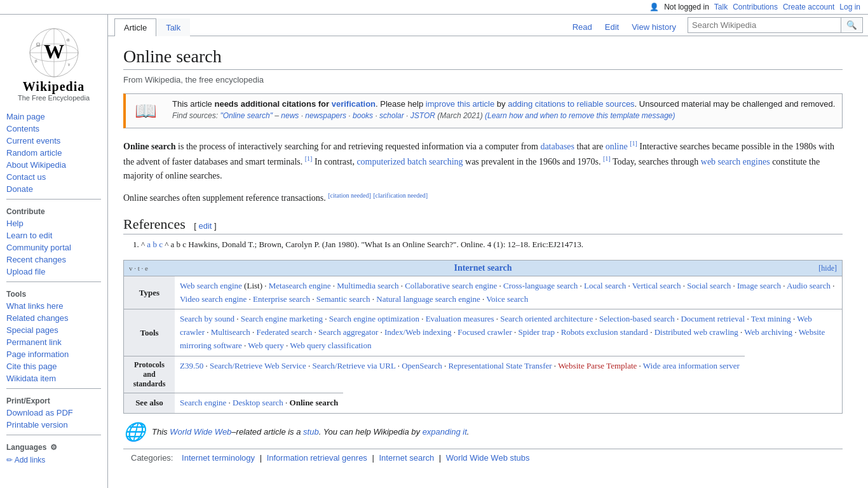  What do you see at coordinates (161, 244) in the screenshot?
I see `ref-c-link: c` at bounding box center [161, 244].